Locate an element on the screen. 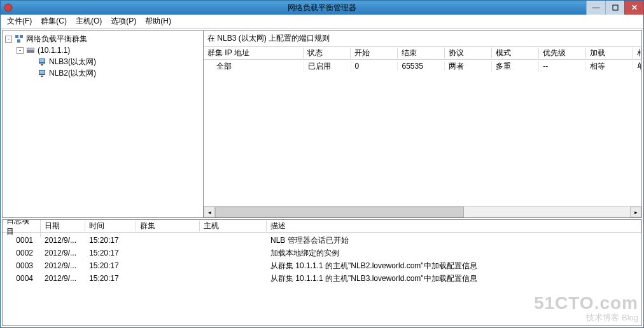  col-start: 开始 is located at coordinates (374, 53).